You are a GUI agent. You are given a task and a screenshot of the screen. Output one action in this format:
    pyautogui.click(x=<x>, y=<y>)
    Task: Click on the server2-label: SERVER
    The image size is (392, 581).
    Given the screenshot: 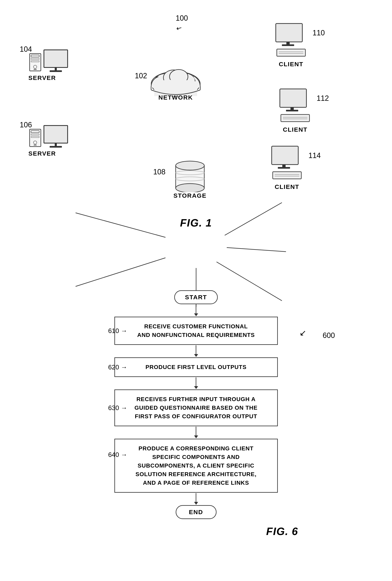 What is the action you would take?
    pyautogui.click(x=42, y=154)
    